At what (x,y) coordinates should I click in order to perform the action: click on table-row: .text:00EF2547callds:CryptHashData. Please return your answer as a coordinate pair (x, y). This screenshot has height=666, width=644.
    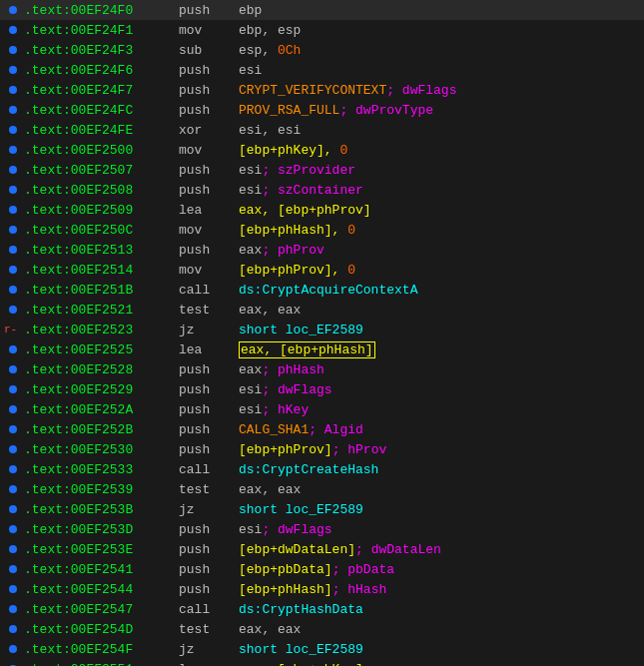
    Looking at the image, I should click on (322, 609).